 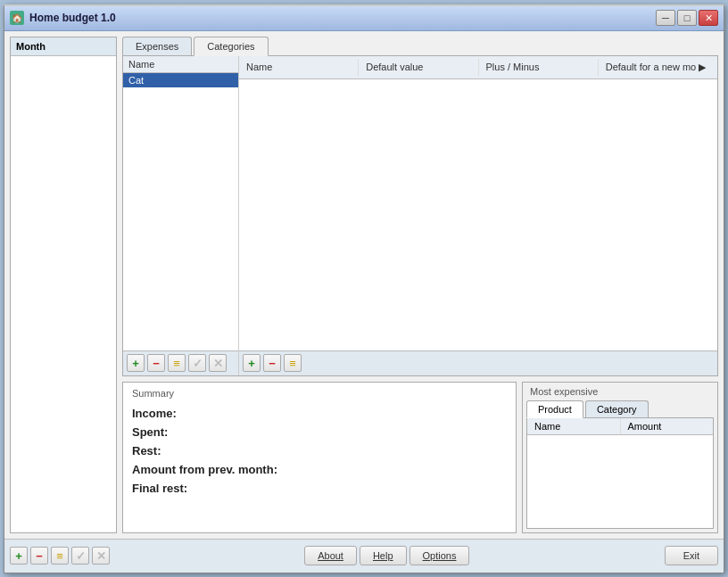 I want to click on minimize-button: ─, so click(x=666, y=18).